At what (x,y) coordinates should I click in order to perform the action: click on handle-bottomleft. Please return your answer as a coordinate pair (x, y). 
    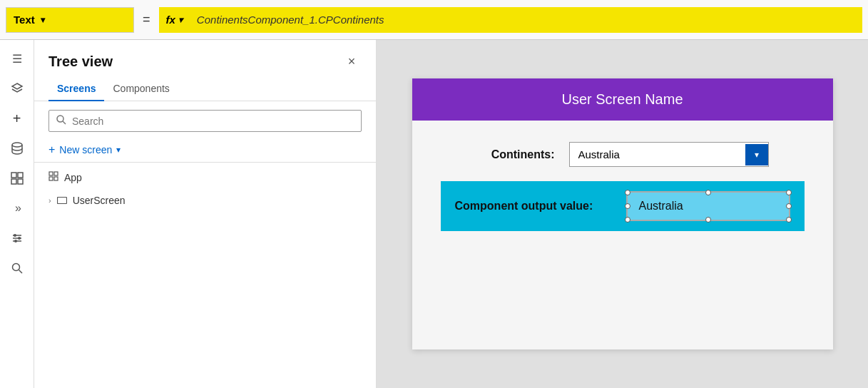
    Looking at the image, I should click on (628, 220).